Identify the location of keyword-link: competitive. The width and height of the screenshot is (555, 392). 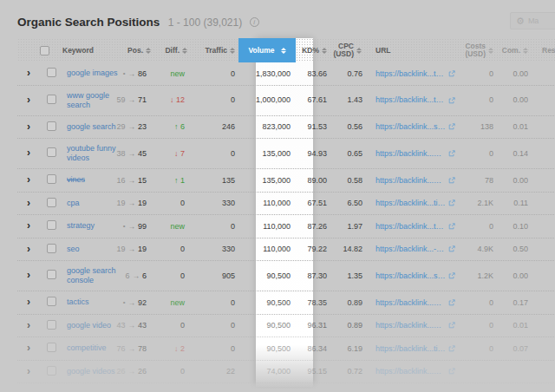
(87, 349).